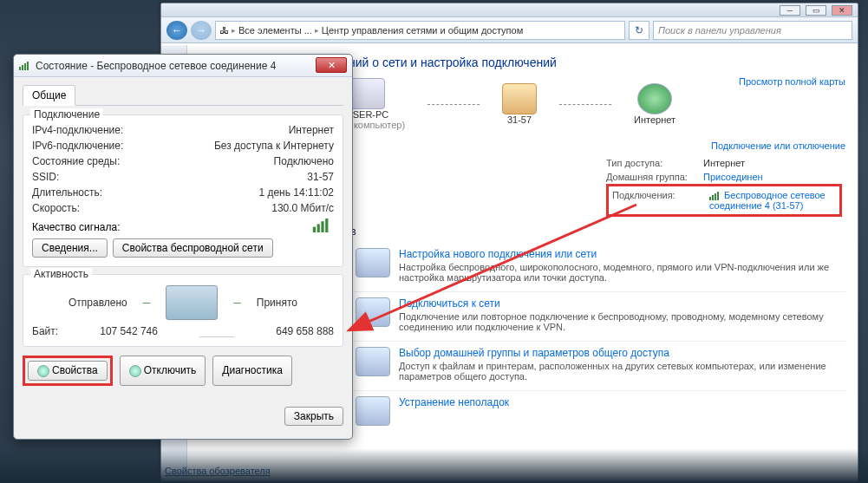  What do you see at coordinates (61, 274) in the screenshot?
I see `group-legend: Активность` at bounding box center [61, 274].